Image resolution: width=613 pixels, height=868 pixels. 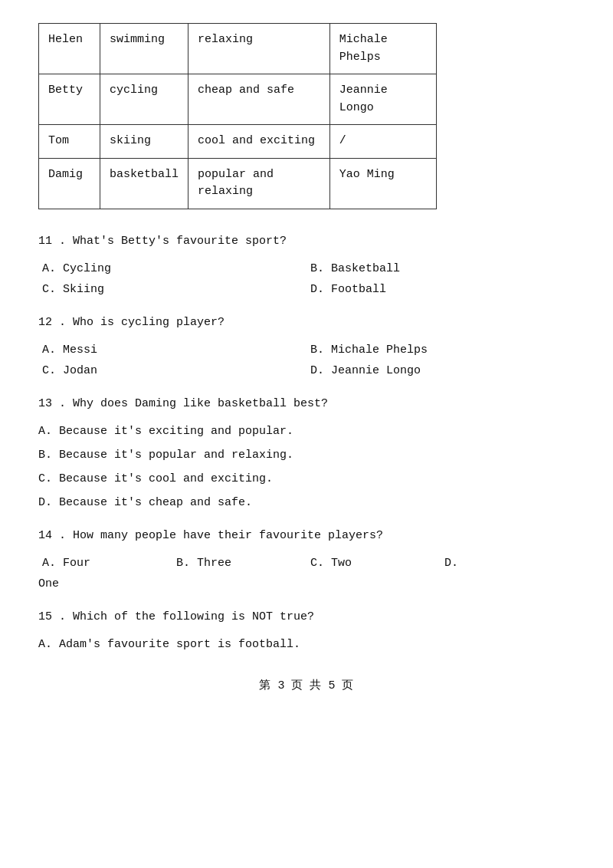 What do you see at coordinates (306, 561) in the screenshot?
I see `question-14: 14 . How many people have their favourit…` at bounding box center [306, 561].